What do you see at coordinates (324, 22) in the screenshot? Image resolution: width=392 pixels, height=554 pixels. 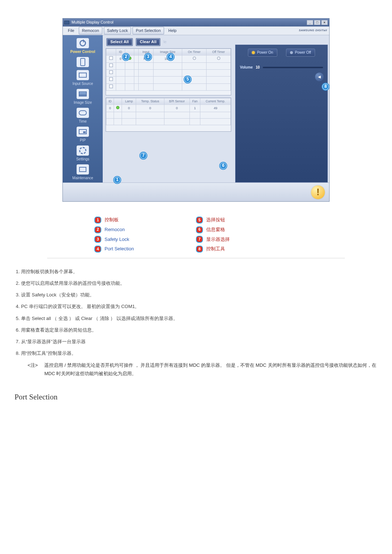 I see `close-button: ×` at bounding box center [324, 22].